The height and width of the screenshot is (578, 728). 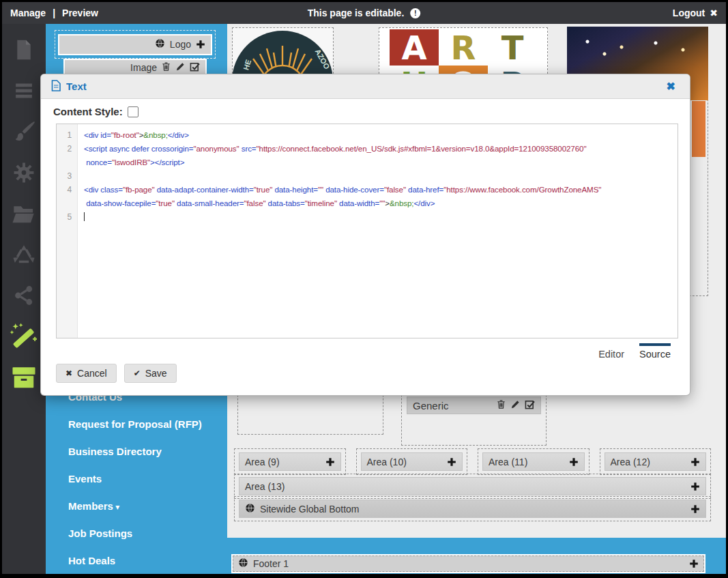 What do you see at coordinates (364, 13) in the screenshot?
I see `top-admin-bar: Manage | Preview This page is editable. …` at bounding box center [364, 13].